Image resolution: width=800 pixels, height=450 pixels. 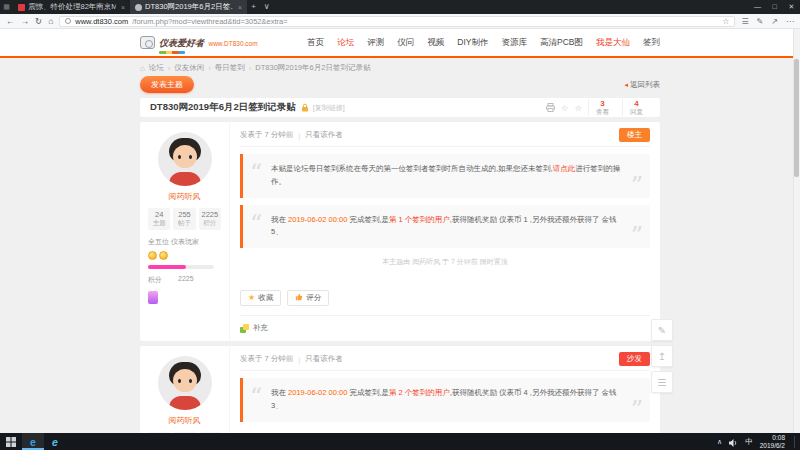 What do you see at coordinates (26, 22) in the screenshot?
I see `forward-button: →` at bounding box center [26, 22].